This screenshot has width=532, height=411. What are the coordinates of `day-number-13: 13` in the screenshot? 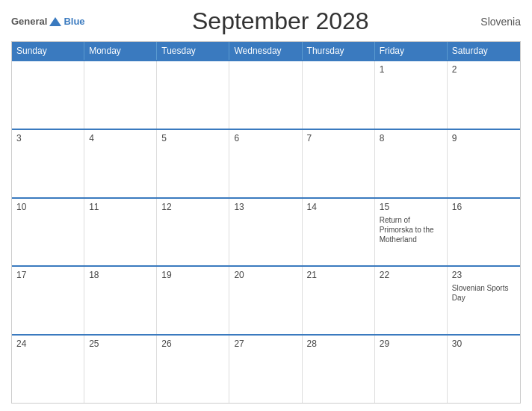 It's located at (265, 207).